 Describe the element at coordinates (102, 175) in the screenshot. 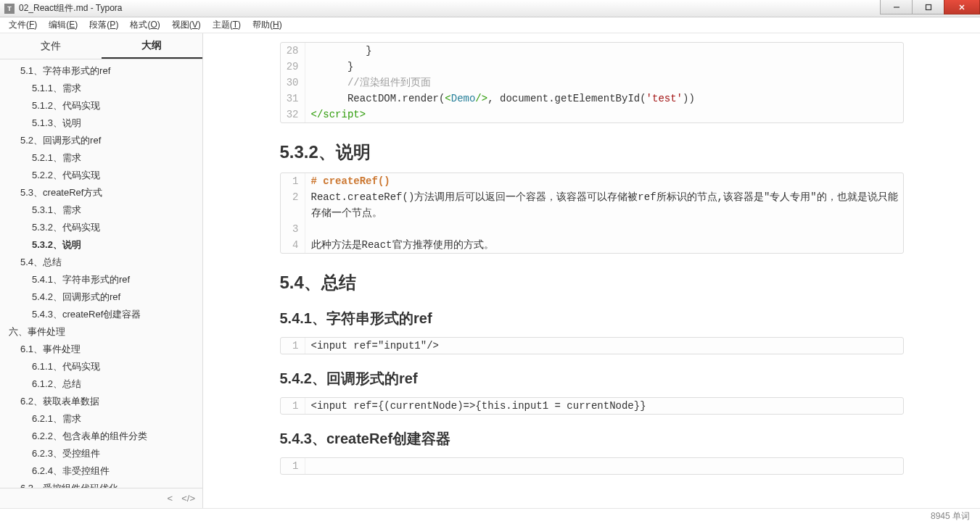

I see `outline-item: 5.2.2、代码实现` at that location.